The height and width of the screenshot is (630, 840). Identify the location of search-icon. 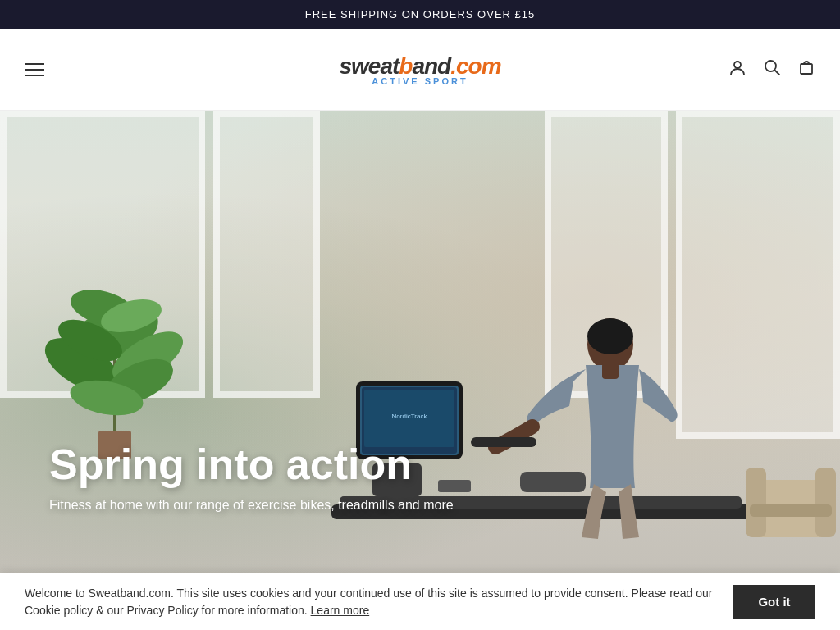
(772, 70).